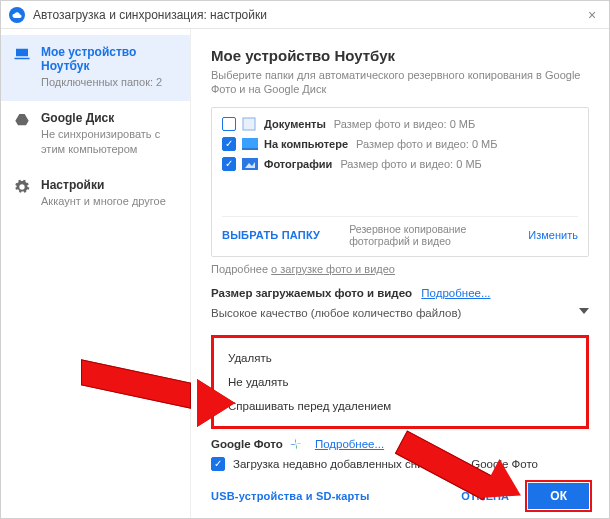 This screenshot has height=519, width=610. I want to click on quality-dropdown: Высокое качество (любое количество файло…, so click(400, 316).